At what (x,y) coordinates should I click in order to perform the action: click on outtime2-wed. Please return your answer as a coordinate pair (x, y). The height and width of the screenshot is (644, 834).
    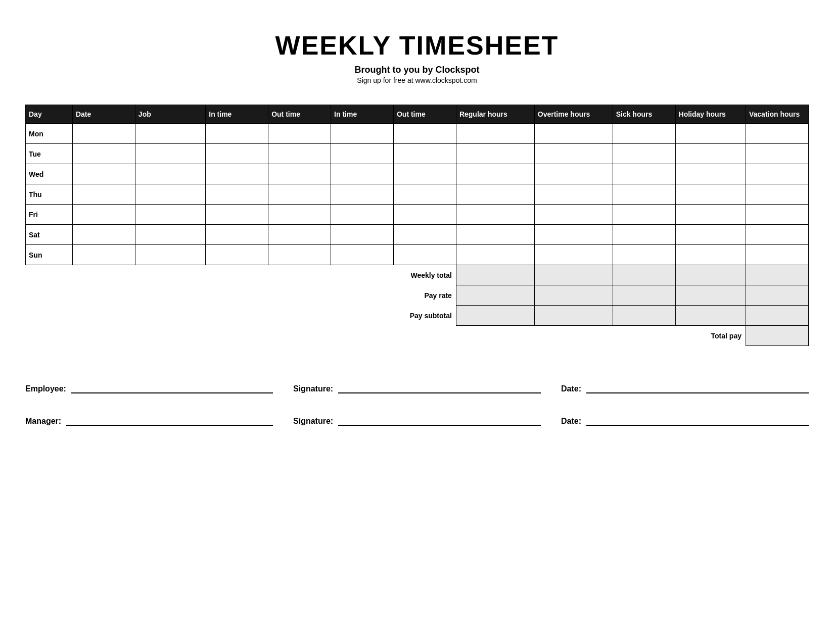
    Looking at the image, I should click on (425, 174).